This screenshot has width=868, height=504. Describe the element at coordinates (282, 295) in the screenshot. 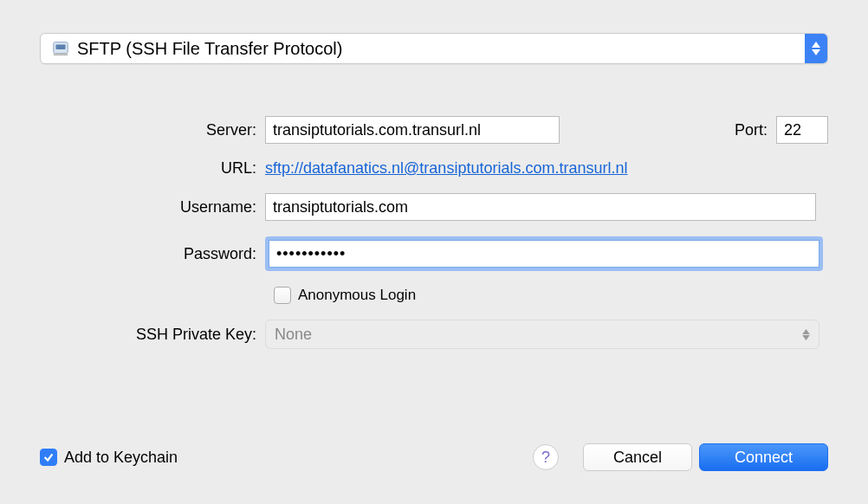

I see `anonymous-checkbox` at that location.